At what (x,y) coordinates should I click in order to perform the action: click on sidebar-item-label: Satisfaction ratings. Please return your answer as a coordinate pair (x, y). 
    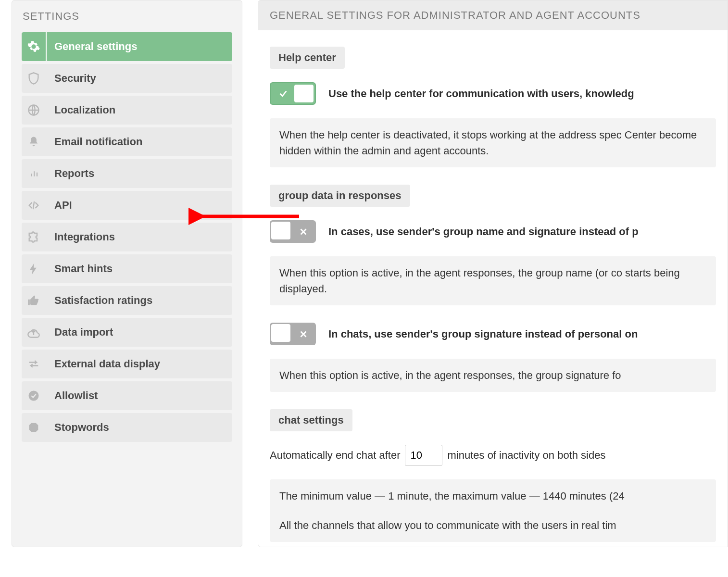
    Looking at the image, I should click on (100, 301).